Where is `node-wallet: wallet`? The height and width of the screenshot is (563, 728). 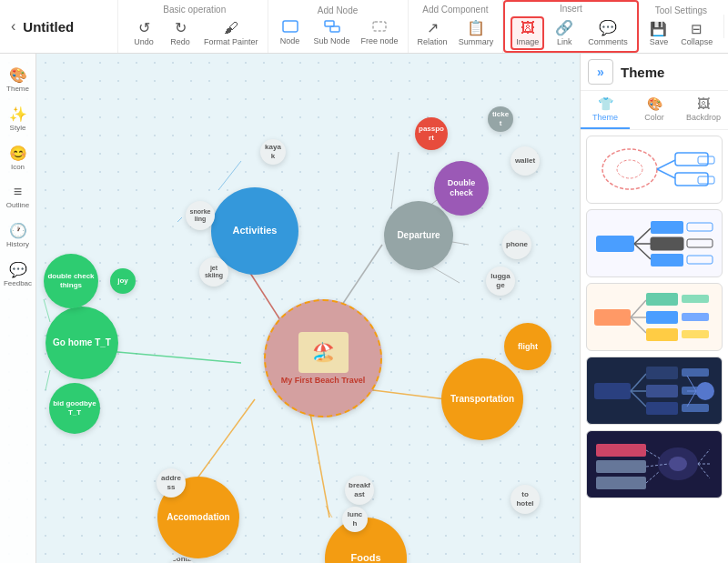
node-wallet: wallet is located at coordinates (525, 161).